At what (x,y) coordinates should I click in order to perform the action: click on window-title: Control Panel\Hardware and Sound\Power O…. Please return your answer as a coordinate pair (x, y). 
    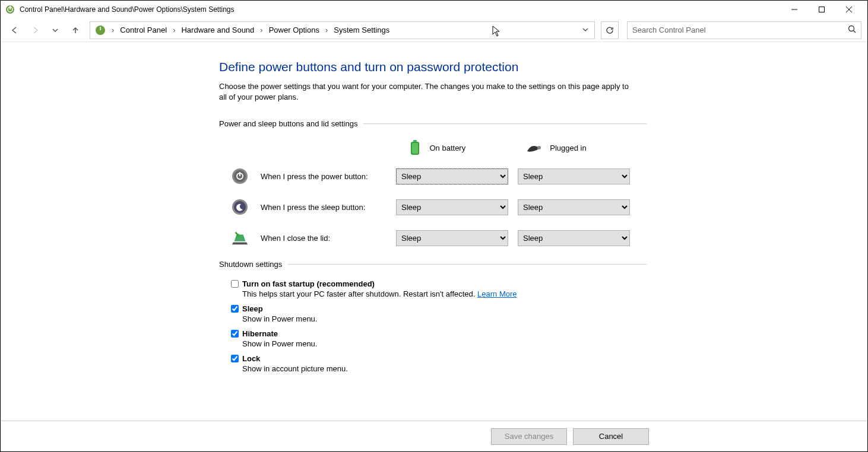
    Looking at the image, I should click on (400, 9).